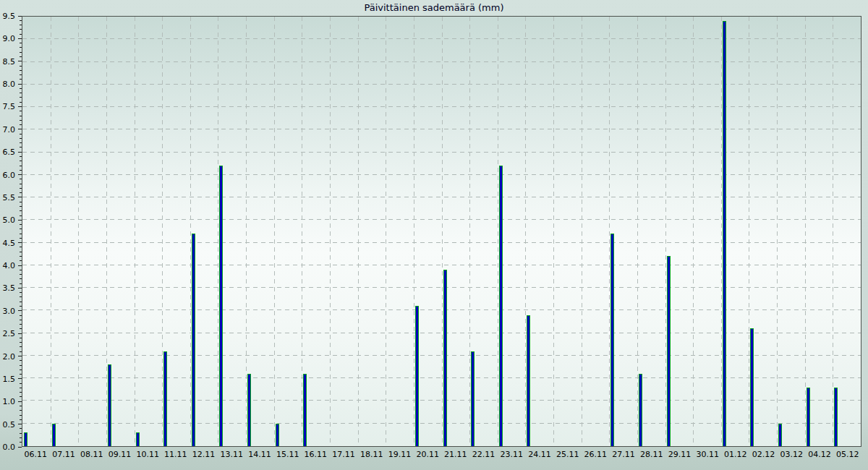  I want to click on y-axis-tick-label: 1.0, so click(9, 402).